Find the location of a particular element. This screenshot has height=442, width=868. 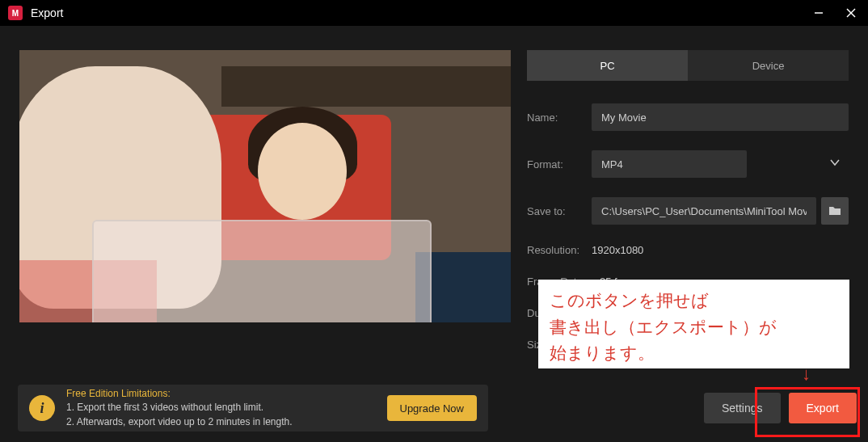

saveto-label: Save to: is located at coordinates (559, 212).